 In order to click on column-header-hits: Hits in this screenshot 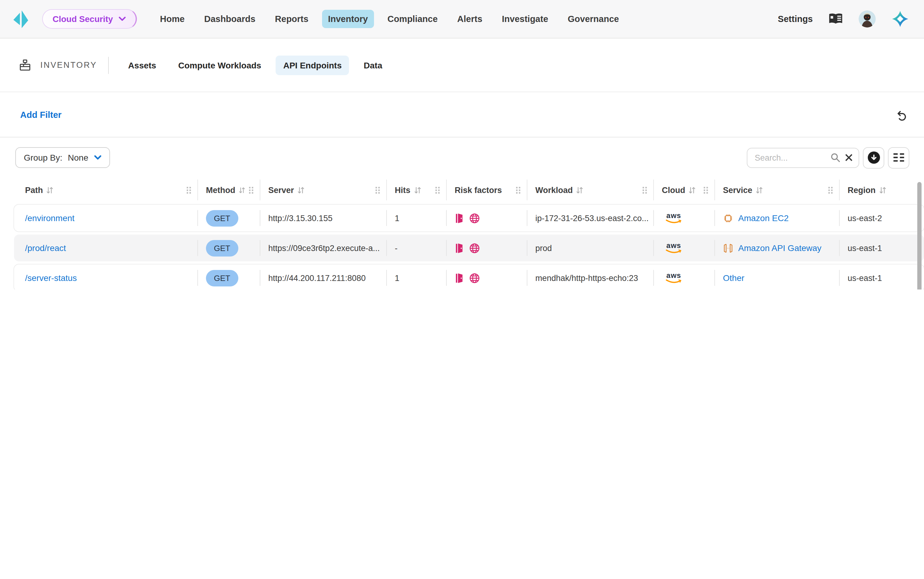, I will do `click(416, 190)`.